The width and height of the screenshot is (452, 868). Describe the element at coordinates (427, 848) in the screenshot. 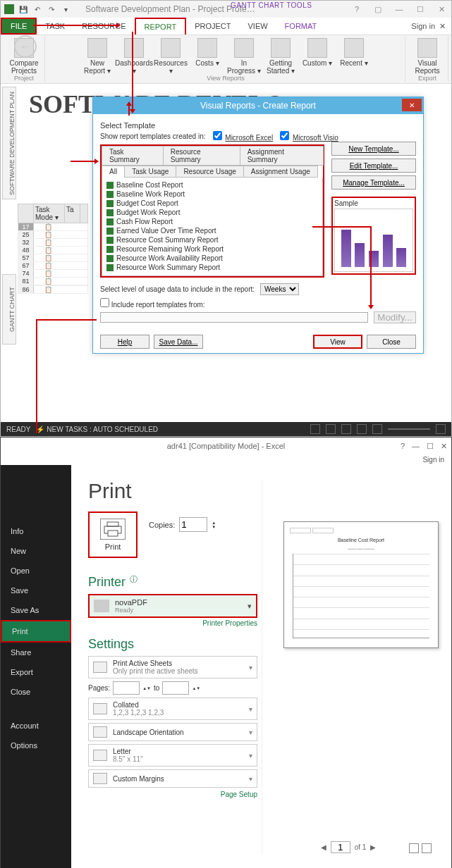

I see `zoom-to-page-icon` at that location.